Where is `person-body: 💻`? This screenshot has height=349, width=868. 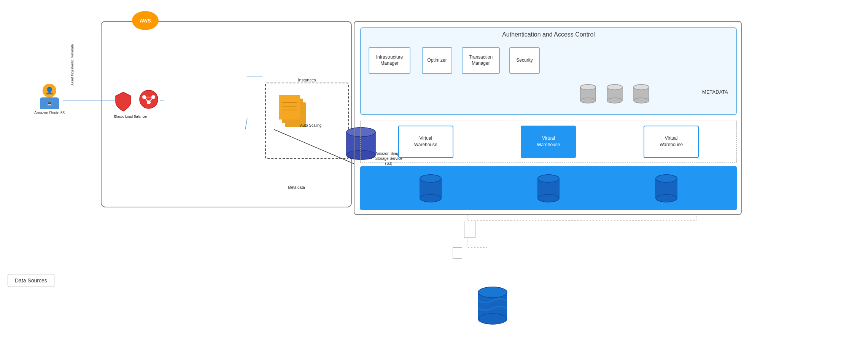 person-body: 💻 is located at coordinates (49, 103).